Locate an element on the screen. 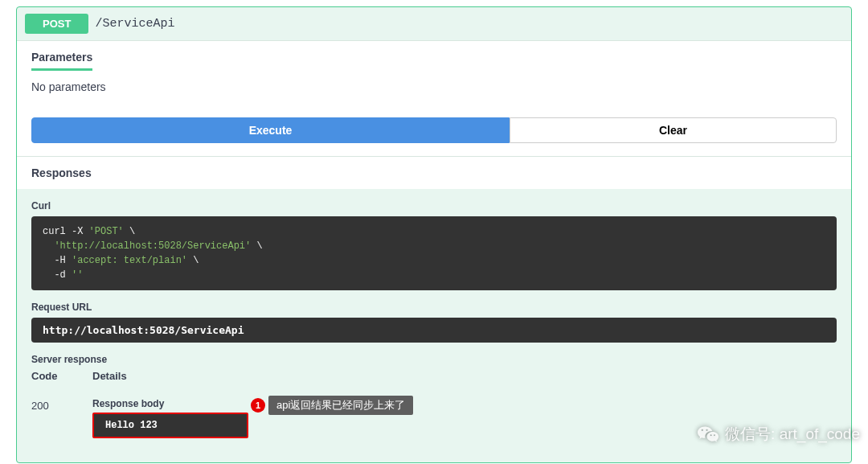 The width and height of the screenshot is (868, 464). response-body-box: Hello 123 is located at coordinates (170, 425).